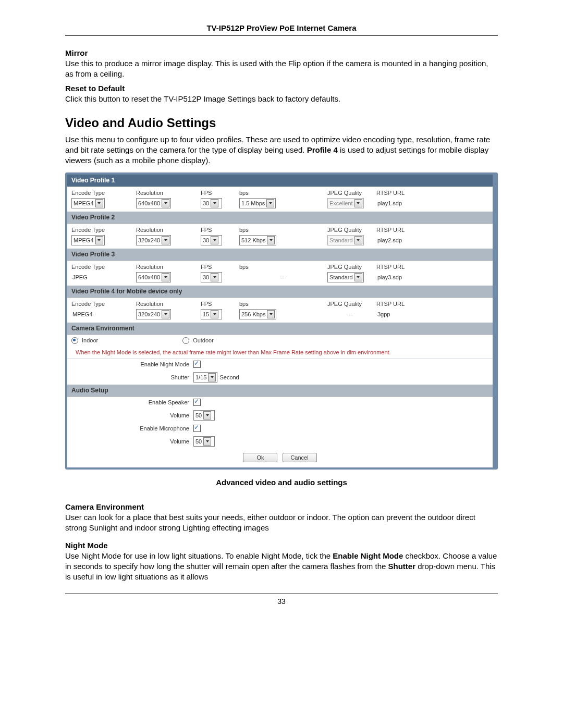 Image resolution: width=563 pixels, height=728 pixels. What do you see at coordinates (132, 428) in the screenshot?
I see `enable-microphone-label: Enable Microphone` at bounding box center [132, 428].